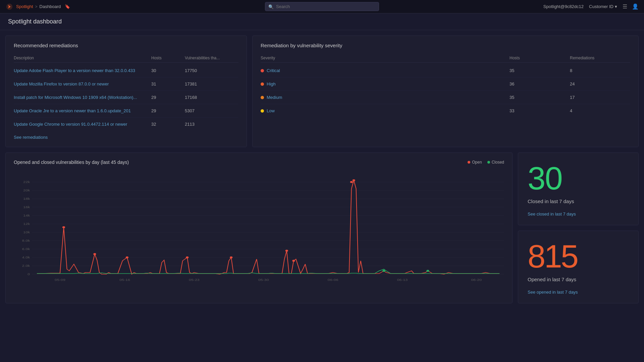 This screenshot has width=644, height=362. What do you see at coordinates (26, 241) in the screenshot?
I see `svg-text: 8.0k` at bounding box center [26, 241].